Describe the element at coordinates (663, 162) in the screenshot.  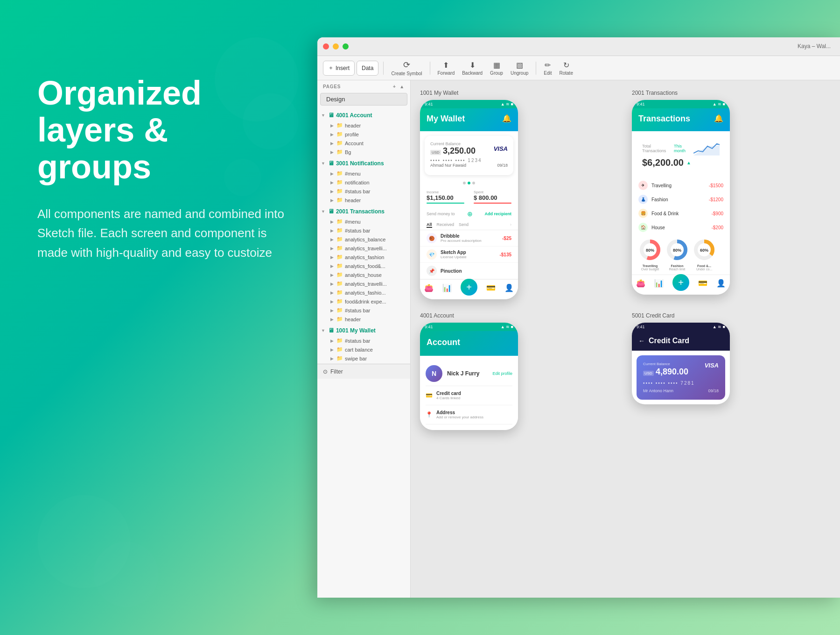
I see `total-amount: $6,200.00` at that location.